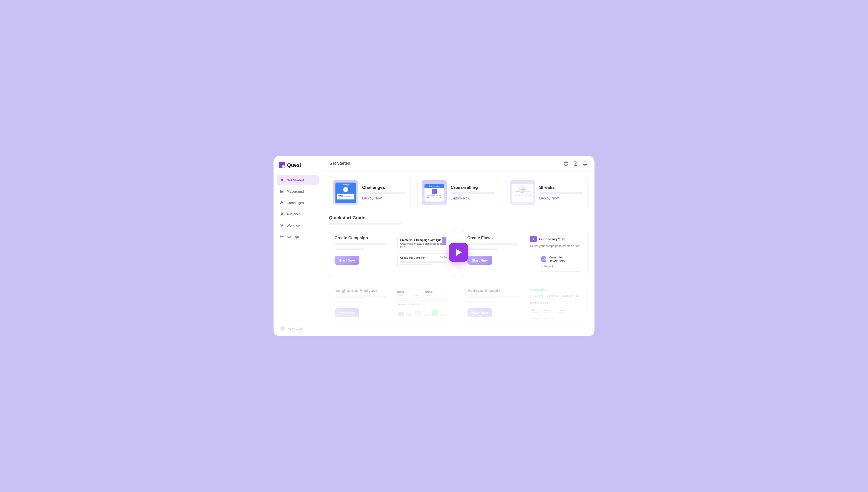 This screenshot has height=492, width=868. What do you see at coordinates (294, 165) in the screenshot?
I see `logo-text: Quest` at bounding box center [294, 165].